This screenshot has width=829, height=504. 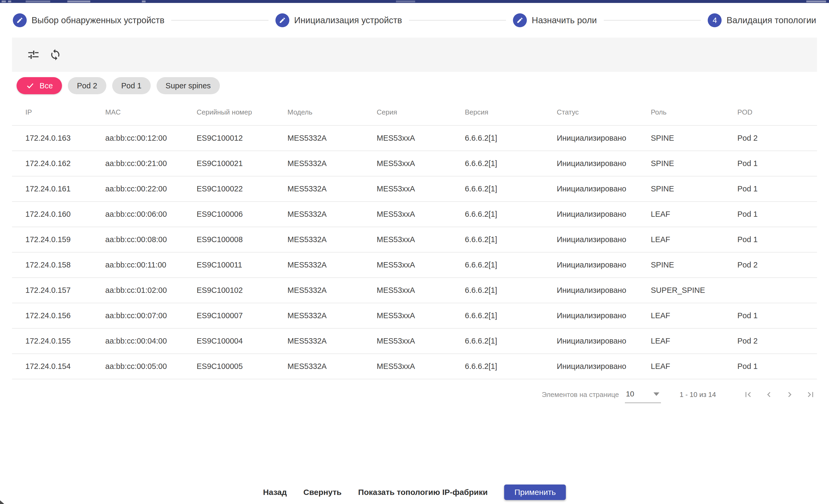 What do you see at coordinates (414, 492) in the screenshot?
I see `wizard-actions: Назад Свернуть Показать топологию IP-фаб…` at bounding box center [414, 492].